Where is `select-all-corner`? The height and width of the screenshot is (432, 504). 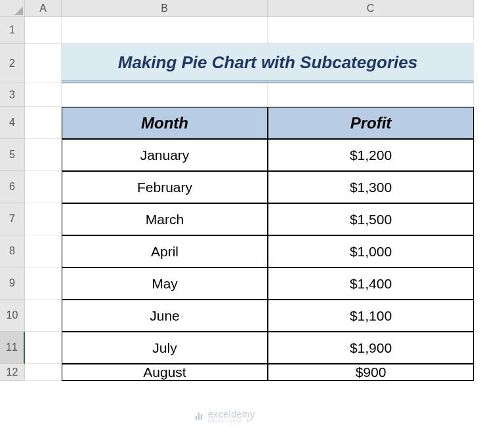 select-all-corner is located at coordinates (12, 9).